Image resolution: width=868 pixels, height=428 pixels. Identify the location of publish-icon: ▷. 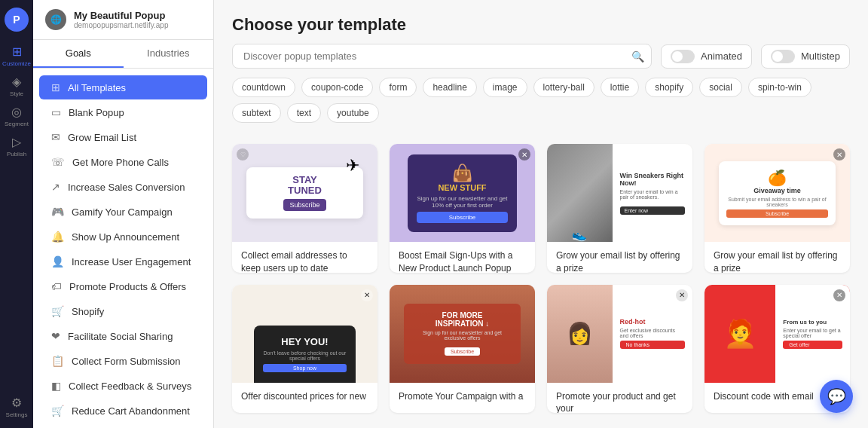
(17, 142).